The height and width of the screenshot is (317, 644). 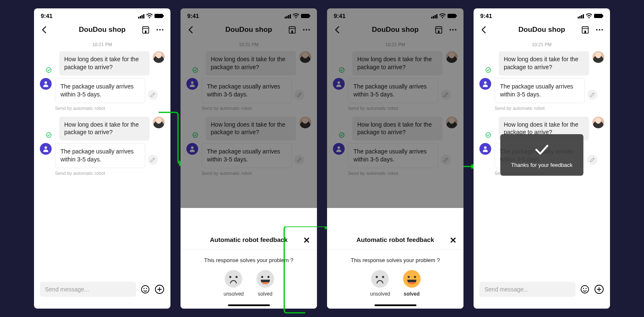 What do you see at coordinates (542, 293) in the screenshot?
I see `message-input-bar: Send message...` at bounding box center [542, 293].